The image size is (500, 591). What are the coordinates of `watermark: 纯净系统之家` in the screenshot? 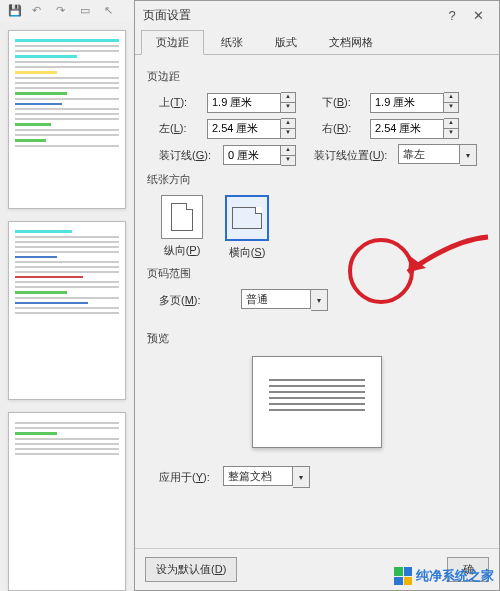 It's located at (444, 576).